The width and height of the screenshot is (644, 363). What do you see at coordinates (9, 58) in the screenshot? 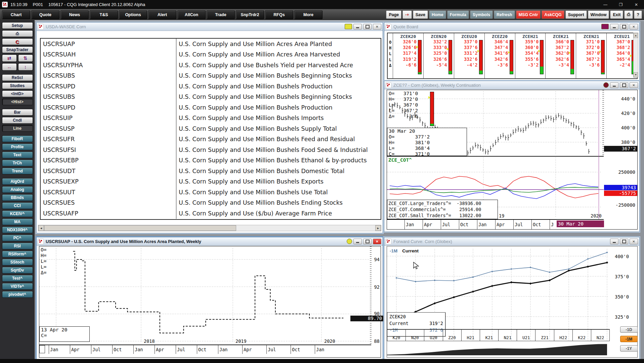
I see `sidebar-item-swap-horizontal-icon: ⇄` at bounding box center [9, 58].